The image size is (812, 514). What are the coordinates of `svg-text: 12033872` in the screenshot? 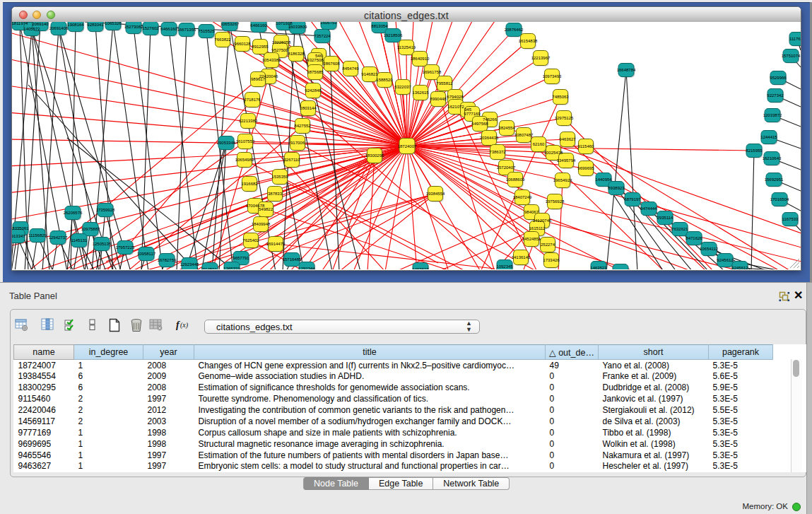 It's located at (773, 115).